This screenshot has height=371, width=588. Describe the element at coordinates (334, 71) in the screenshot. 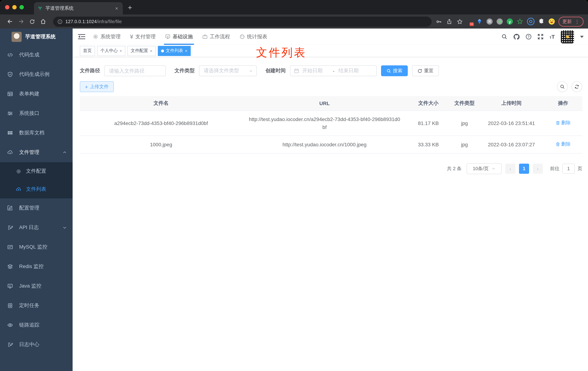

I see `date-range-picker: 开始日期 - 结束日期` at that location.